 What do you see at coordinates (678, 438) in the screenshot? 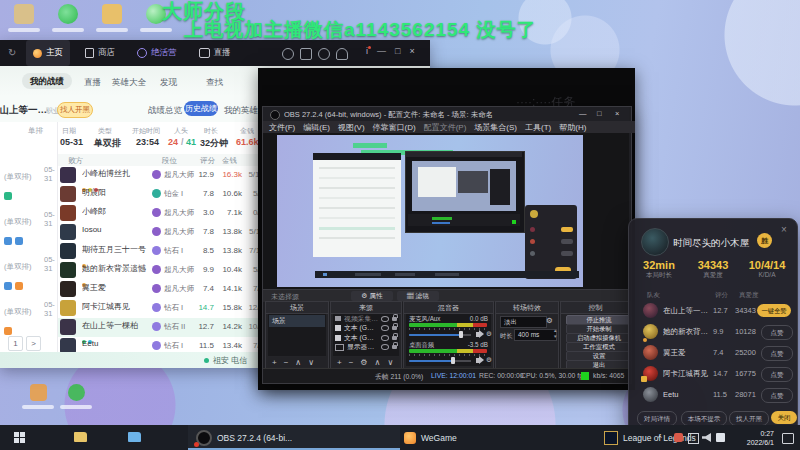
I see `tray-app-icon` at bounding box center [678, 438].